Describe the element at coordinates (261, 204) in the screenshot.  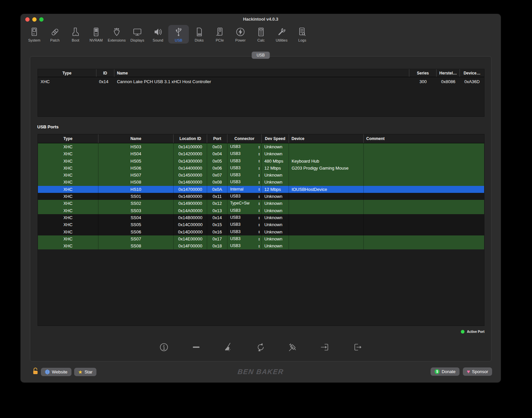
I see `usb-port-row: XHC SS02 0x14900000 0x12 TypeC+Sw ▴▾ Unk…` at that location.